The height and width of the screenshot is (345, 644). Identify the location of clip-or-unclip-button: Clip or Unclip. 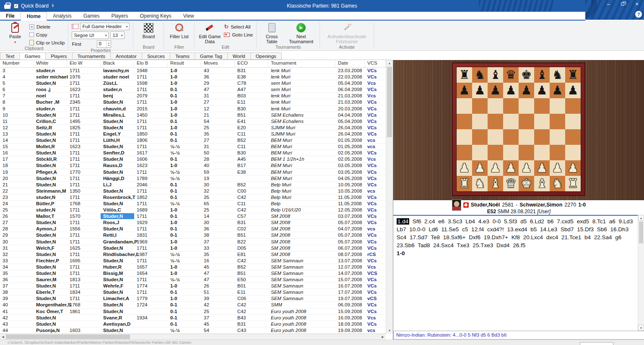
(47, 43).